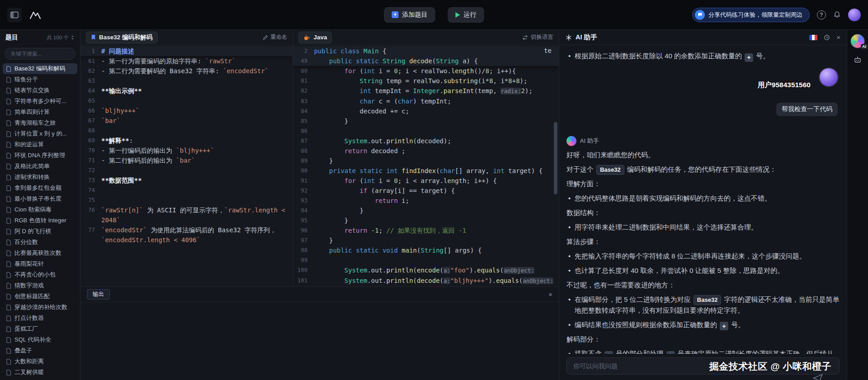 Image resolution: width=868 pixels, height=380 pixels. What do you see at coordinates (426, 250) in the screenshot?
I see `editor-line: 98 public static void main(String[] args…` at bounding box center [426, 250].